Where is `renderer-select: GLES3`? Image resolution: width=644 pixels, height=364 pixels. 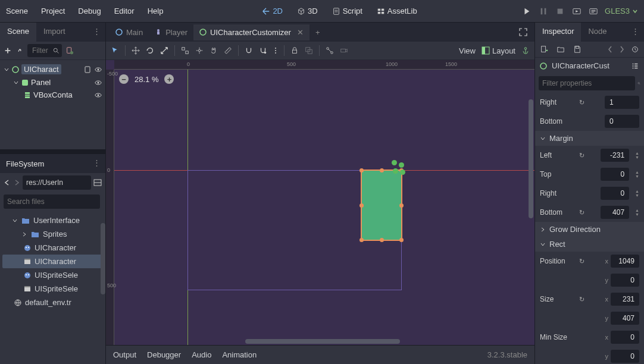 renderer-select: GLES3 is located at coordinates (621, 11).